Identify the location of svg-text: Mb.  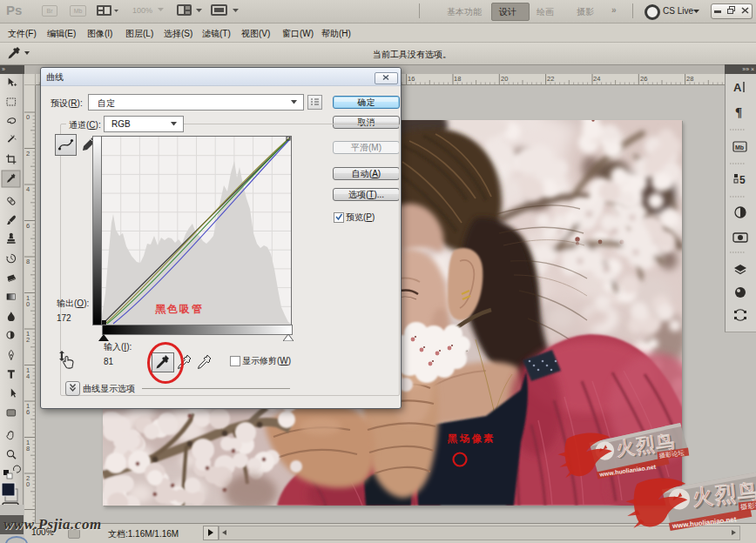
(739, 148).